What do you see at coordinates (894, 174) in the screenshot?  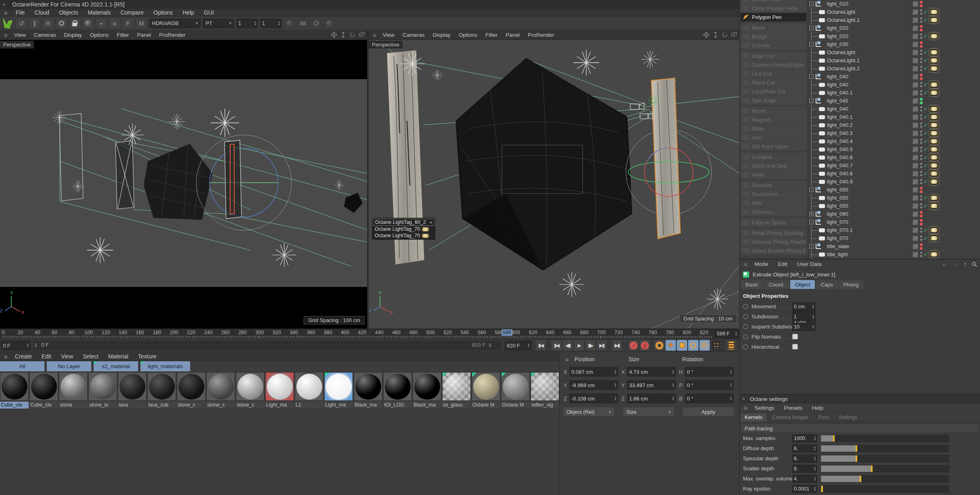 I see `object-row: light_040.8✓` at bounding box center [894, 174].